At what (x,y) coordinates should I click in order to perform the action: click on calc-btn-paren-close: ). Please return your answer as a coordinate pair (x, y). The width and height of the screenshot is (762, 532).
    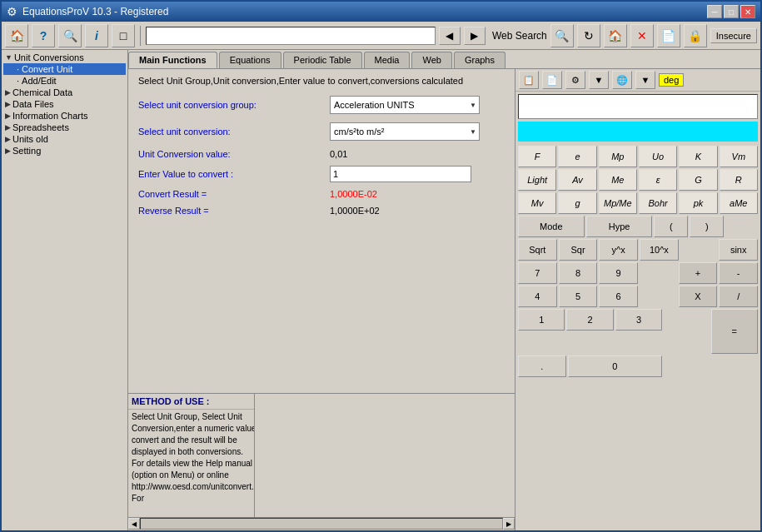
    Looking at the image, I should click on (706, 226).